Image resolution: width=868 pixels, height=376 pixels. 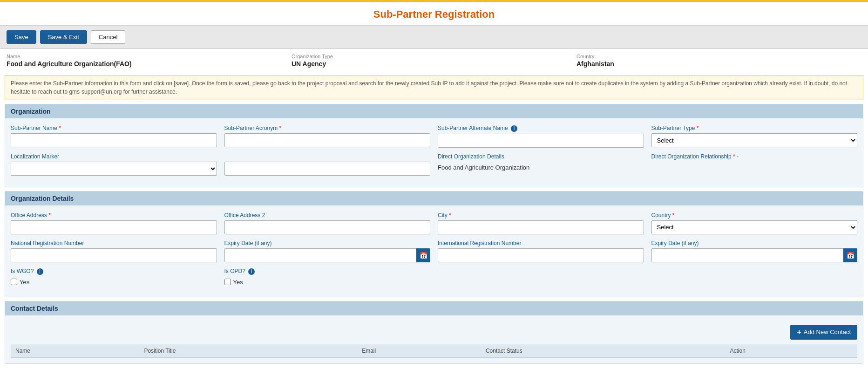 I want to click on col-email: Email, so click(x=419, y=351).